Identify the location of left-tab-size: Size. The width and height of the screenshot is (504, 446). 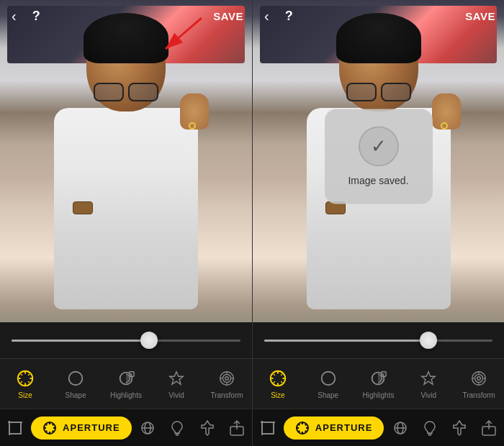
(26, 384).